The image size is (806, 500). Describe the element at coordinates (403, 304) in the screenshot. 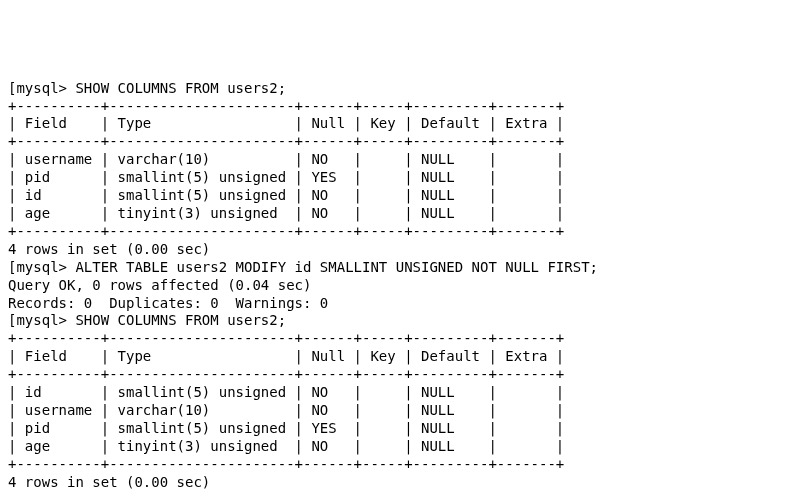

I see `cmd2-result: Records: 0 Duplicates: 0 Warnings: 0` at that location.